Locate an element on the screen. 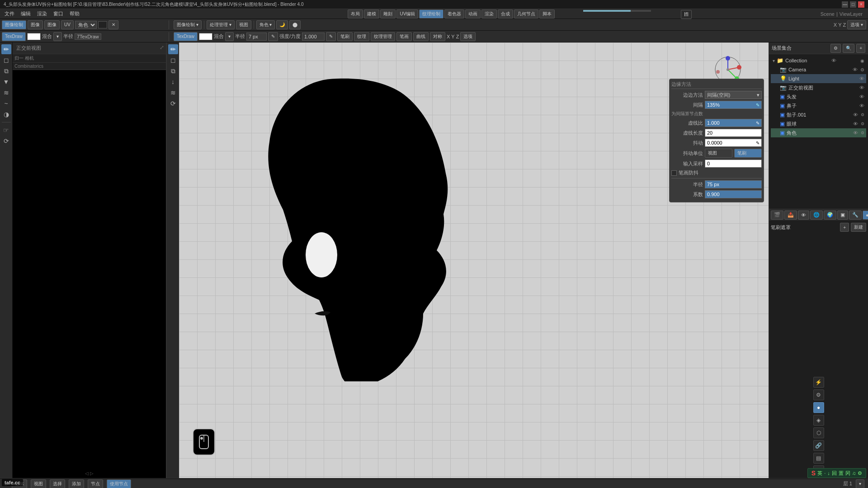  tree-eye-camera: 👁 is located at coordinates (855, 70).